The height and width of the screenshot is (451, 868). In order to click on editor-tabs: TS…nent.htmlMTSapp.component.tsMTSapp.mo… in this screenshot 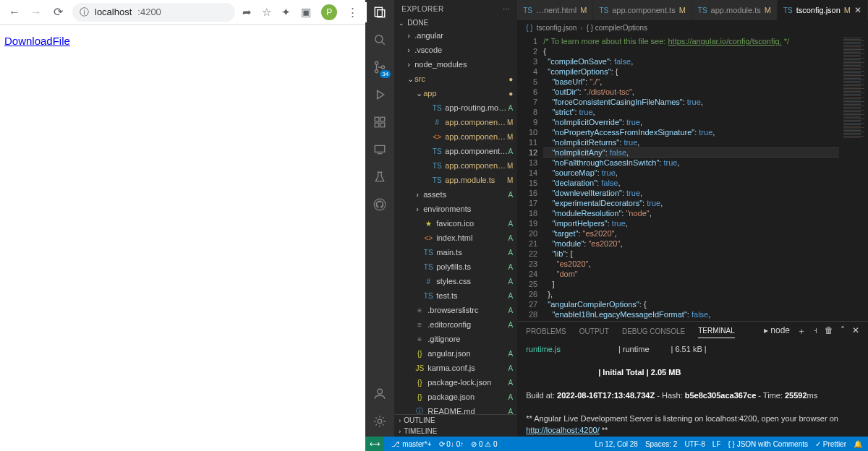, I will do `click(693, 10)`.